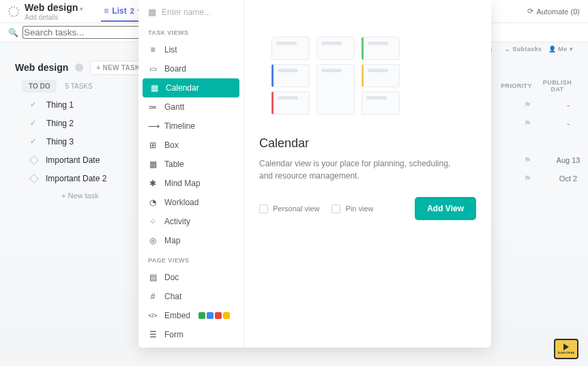  What do you see at coordinates (153, 183) in the screenshot?
I see `mindmap-icon: ✱` at bounding box center [153, 183].